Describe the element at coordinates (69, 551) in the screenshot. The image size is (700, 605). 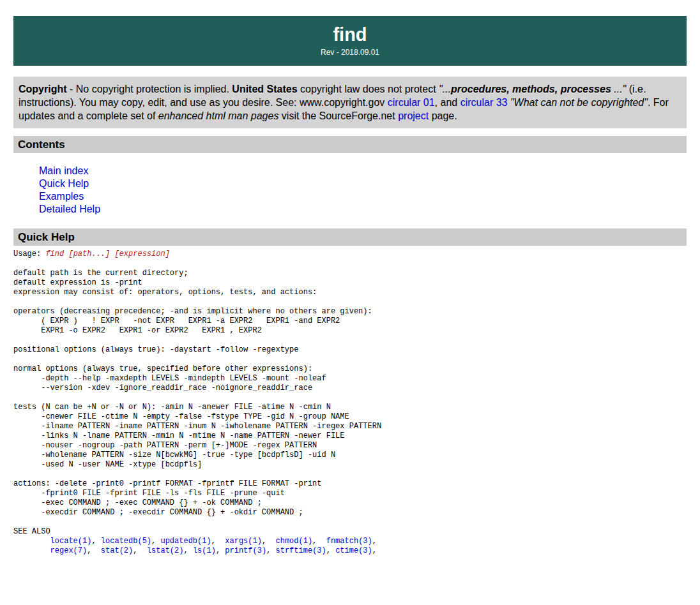
I see `quick-help-link-regex-7: regex(7)` at that location.